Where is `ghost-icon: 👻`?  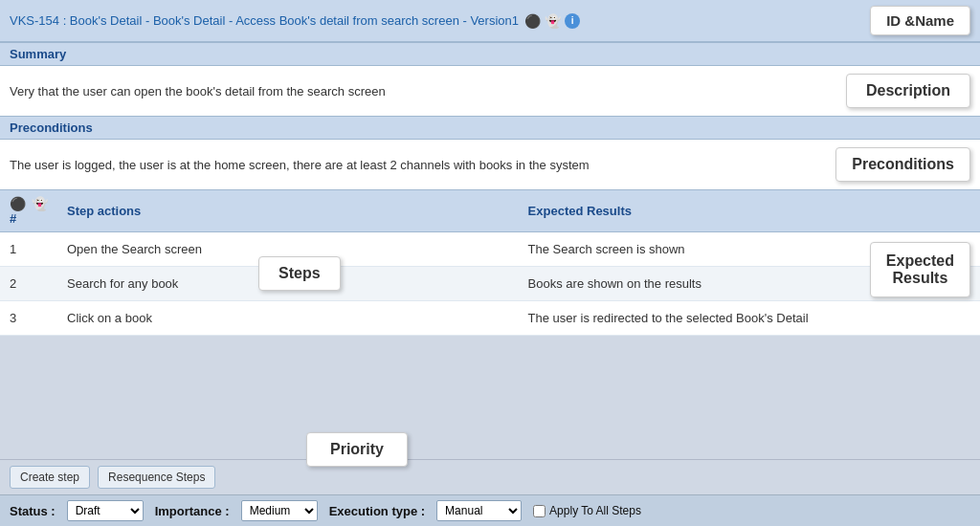 ghost-icon: 👻 is located at coordinates (553, 21).